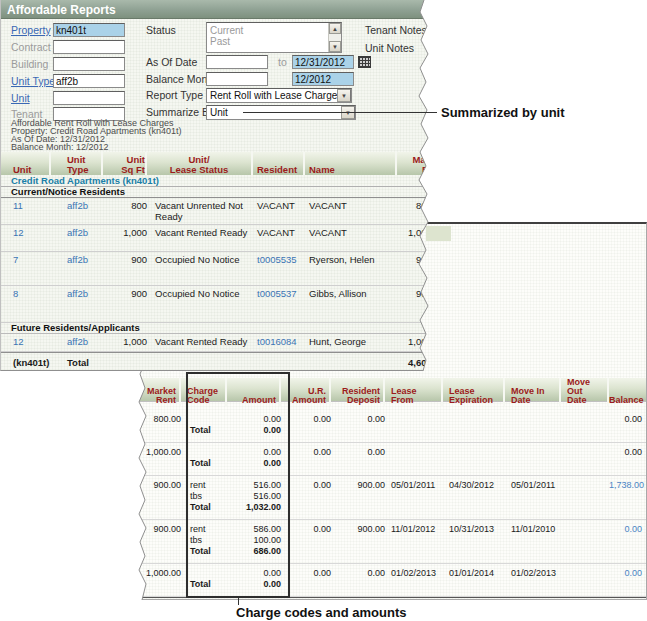  I want to click on callout-highlight-box, so click(238, 485).